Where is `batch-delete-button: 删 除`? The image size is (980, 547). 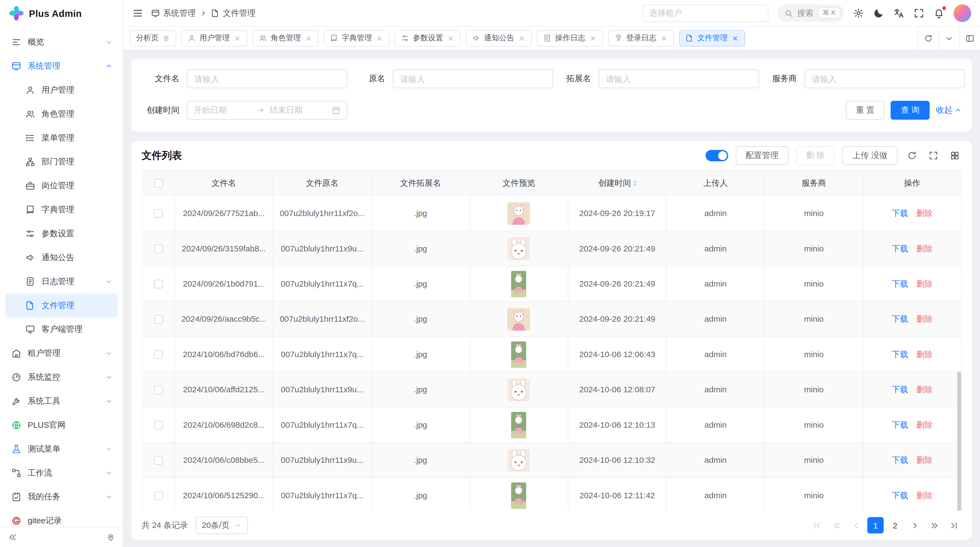 batch-delete-button: 删 除 is located at coordinates (815, 155).